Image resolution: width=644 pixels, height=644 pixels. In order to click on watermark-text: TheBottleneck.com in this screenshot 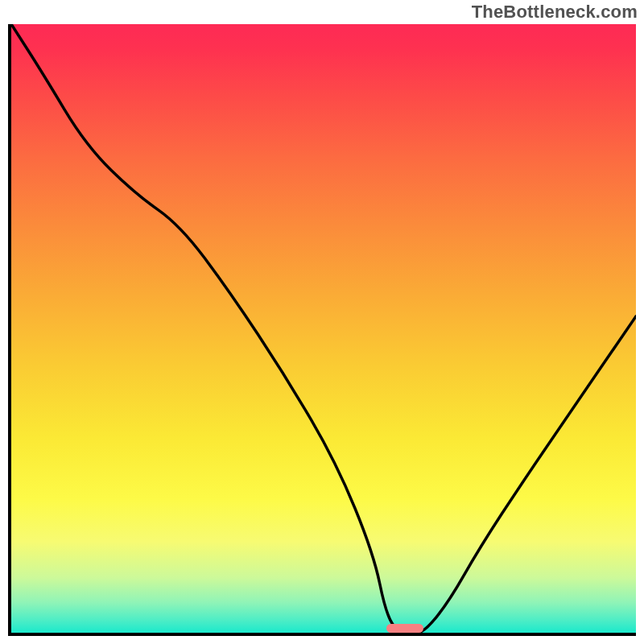, I will do `click(555, 12)`.